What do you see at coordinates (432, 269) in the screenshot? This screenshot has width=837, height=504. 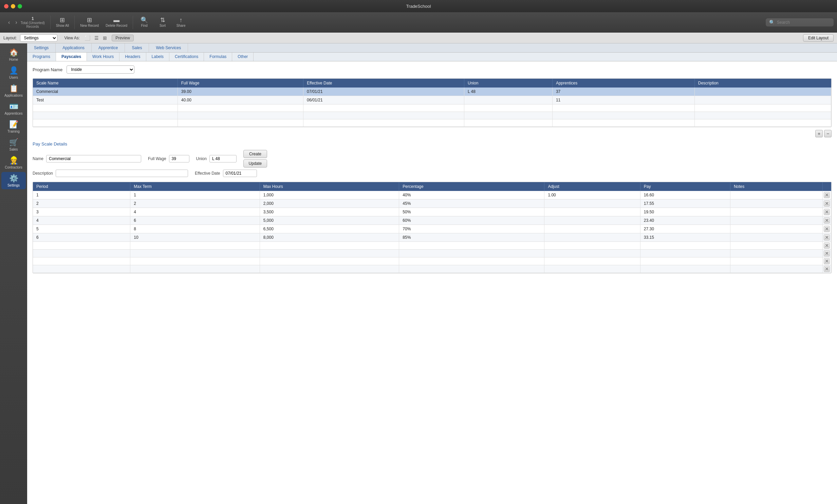 I see `detail-empty-row-3: ✕` at bounding box center [432, 269].